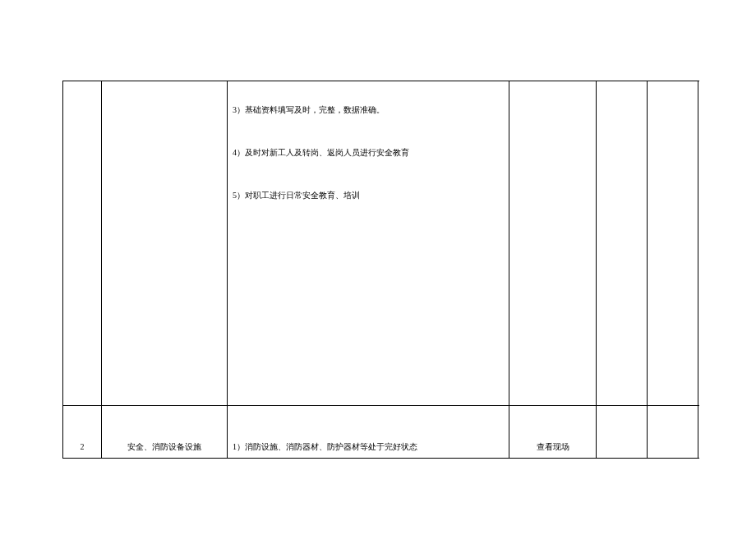 This screenshot has width=756, height=535. Describe the element at coordinates (553, 432) in the screenshot. I see `cell-method: 查看现场` at that location.